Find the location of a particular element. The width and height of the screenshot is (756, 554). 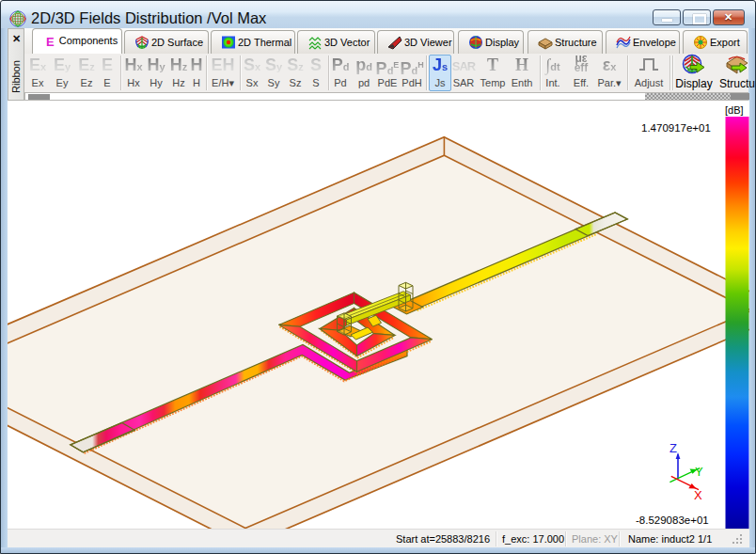

svg-text: E is located at coordinates (51, 41).